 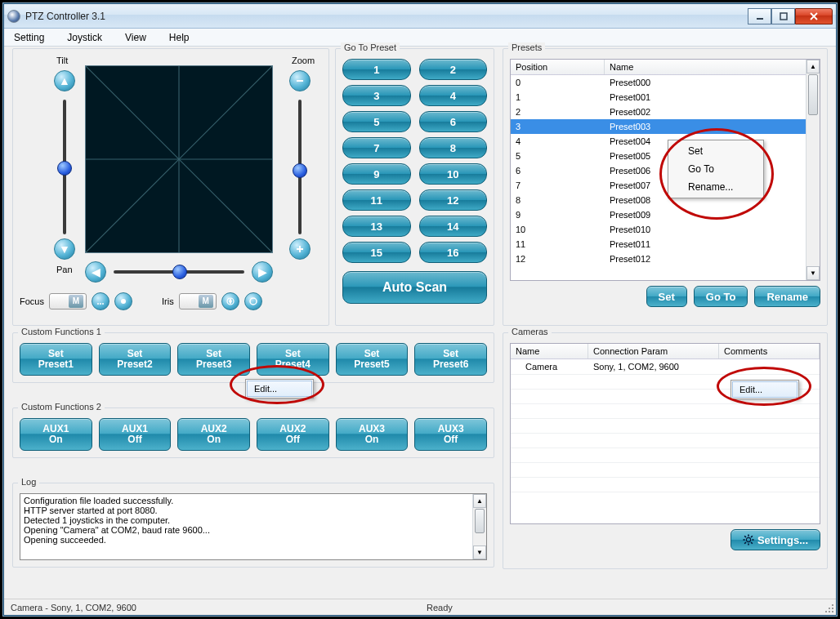 What do you see at coordinates (377, 252) in the screenshot?
I see `goto-preset-15-button: 15` at bounding box center [377, 252].